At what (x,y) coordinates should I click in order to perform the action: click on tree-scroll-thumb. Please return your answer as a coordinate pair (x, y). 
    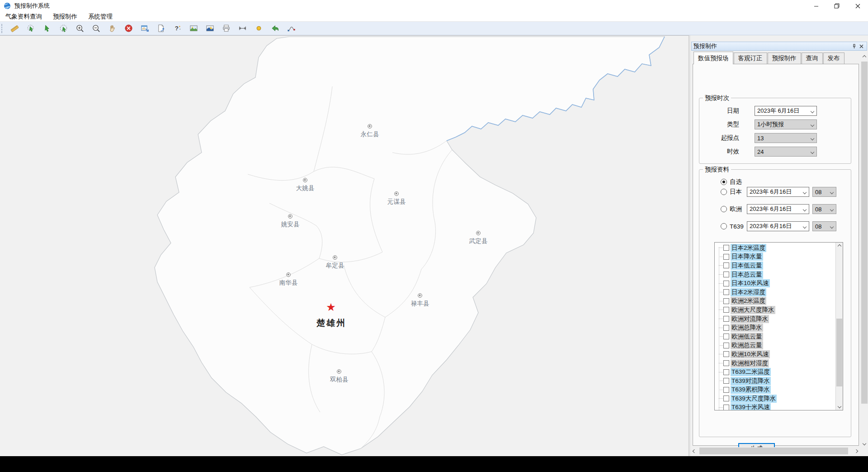
    Looking at the image, I should click on (839, 353).